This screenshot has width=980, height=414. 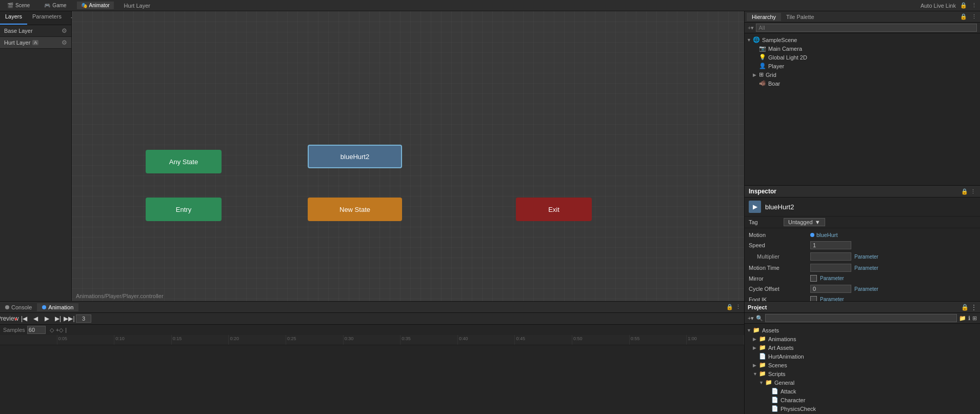 I want to click on animation-dot, so click(x=44, y=307).